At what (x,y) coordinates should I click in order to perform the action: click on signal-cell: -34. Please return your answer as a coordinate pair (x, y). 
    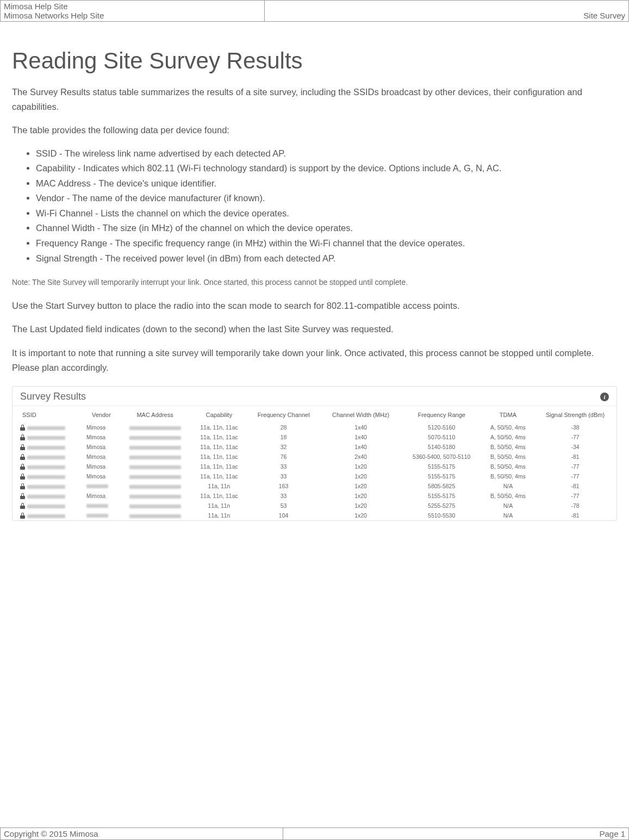
    Looking at the image, I should click on (575, 447).